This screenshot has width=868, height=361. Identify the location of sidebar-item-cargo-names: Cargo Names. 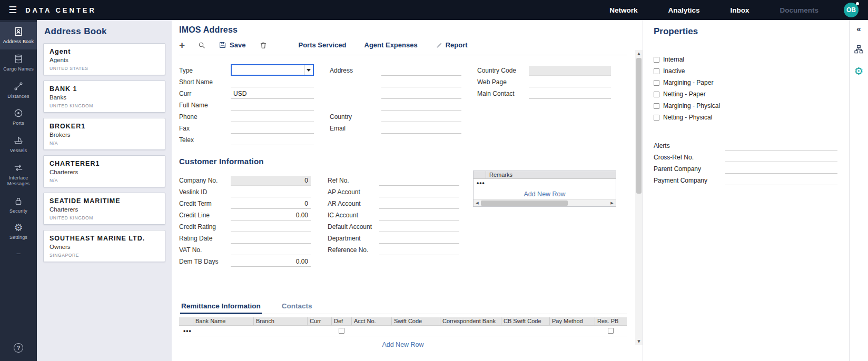
(18, 63).